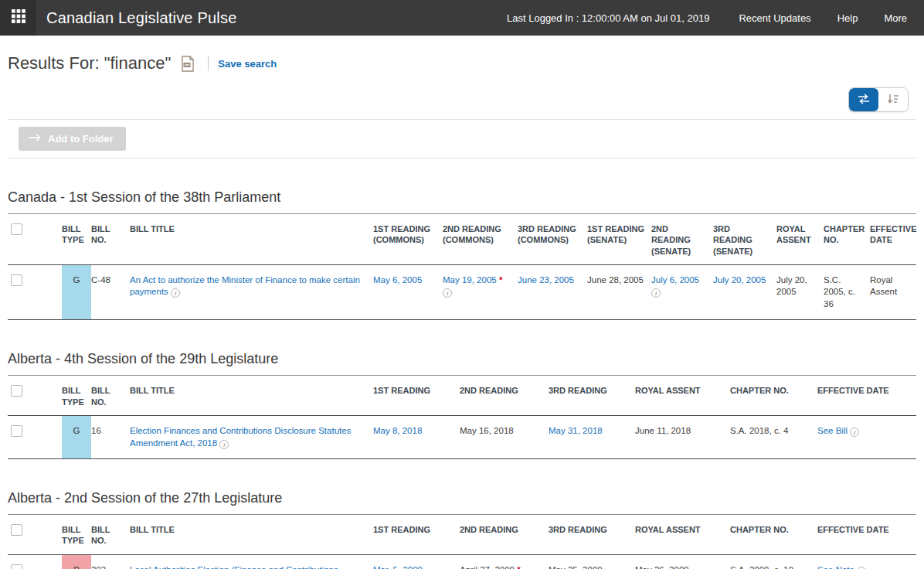 Image resolution: width=924 pixels, height=569 pixels. I want to click on print-results-icon, so click(188, 63).